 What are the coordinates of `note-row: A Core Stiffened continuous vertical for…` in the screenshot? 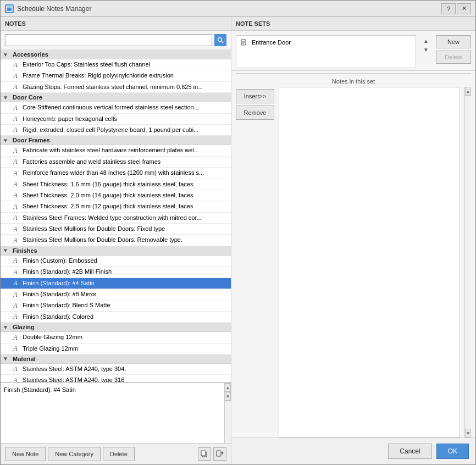 It's located at (115, 108).